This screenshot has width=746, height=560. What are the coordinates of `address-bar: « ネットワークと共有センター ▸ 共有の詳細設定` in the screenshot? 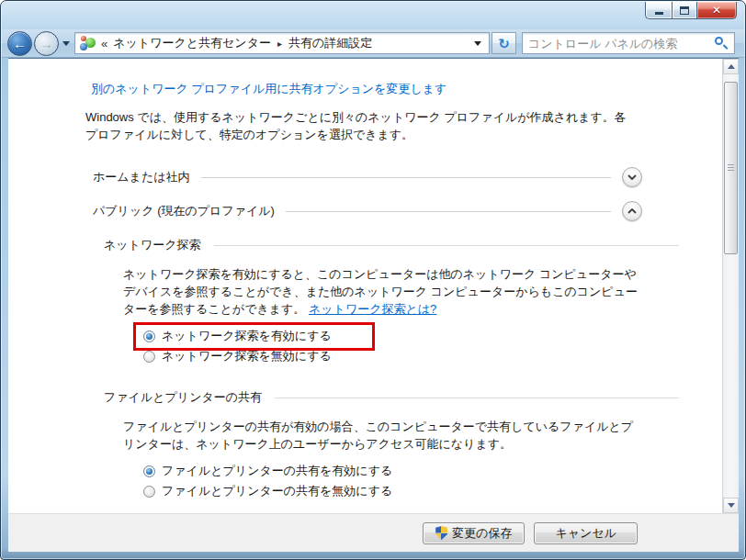 It's located at (282, 43).